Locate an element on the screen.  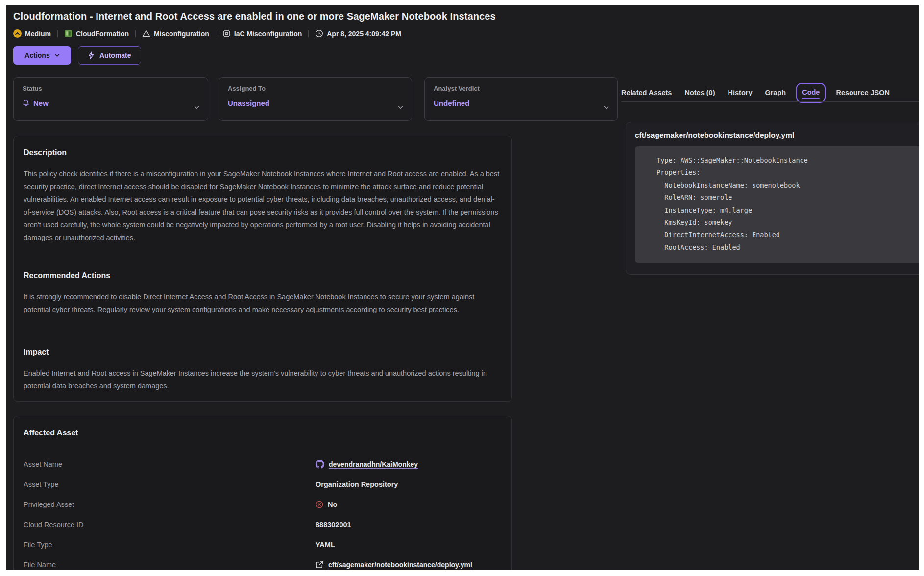
asset-type-label: Asset Type is located at coordinates (170, 484).